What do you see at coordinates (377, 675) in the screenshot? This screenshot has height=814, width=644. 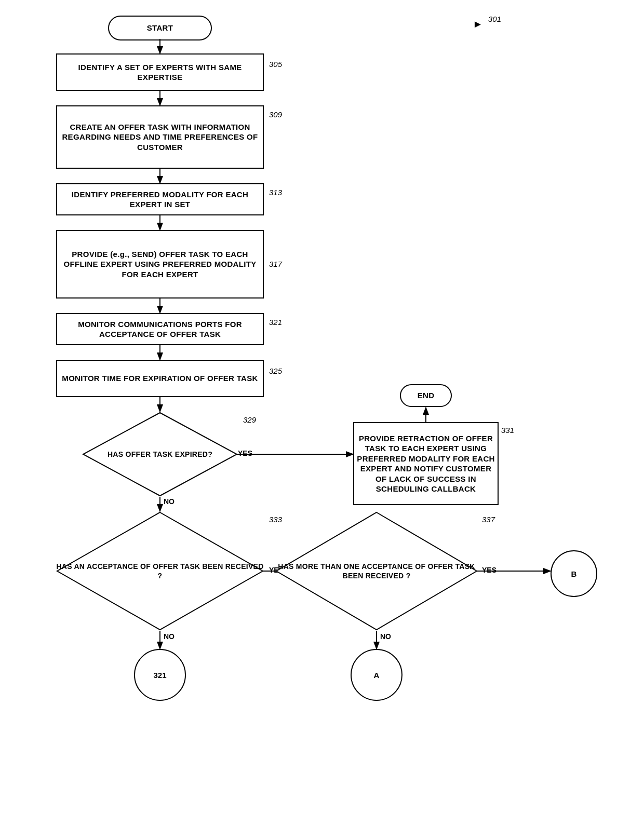 I see `circle-A: A` at bounding box center [377, 675].